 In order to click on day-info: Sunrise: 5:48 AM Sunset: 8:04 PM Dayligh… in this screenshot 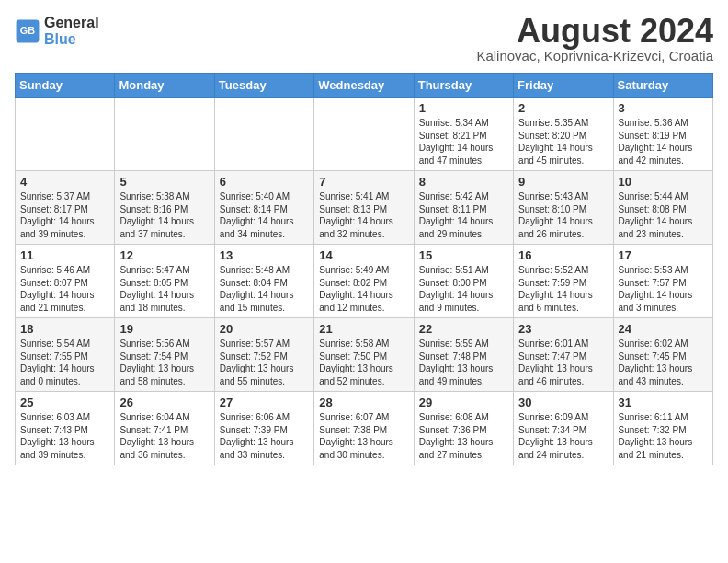, I will do `click(265, 289)`.